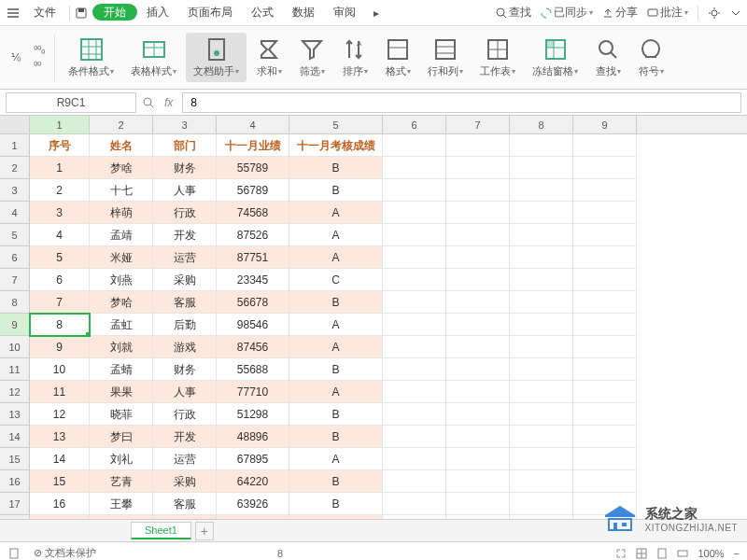  Describe the element at coordinates (605, 125) in the screenshot. I see `col-header: 9` at that location.